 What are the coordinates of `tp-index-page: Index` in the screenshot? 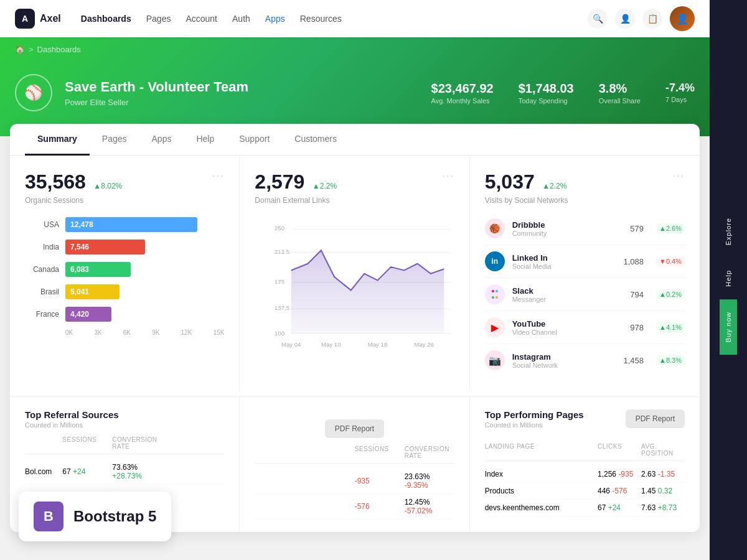 It's located at (542, 474).